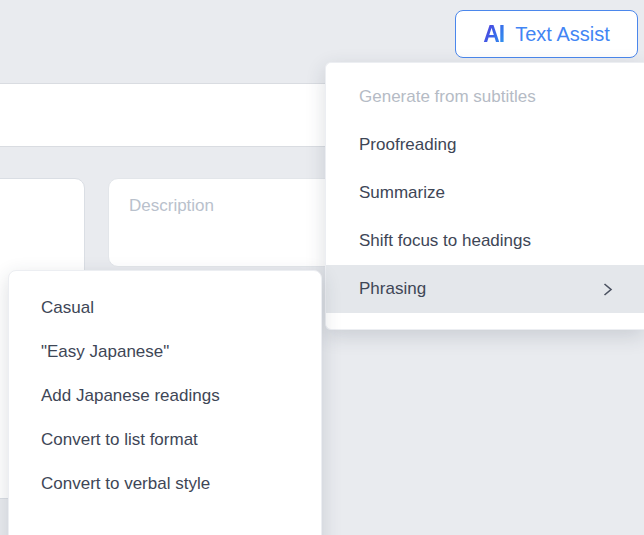 This screenshot has width=644, height=535. I want to click on menu-item-generate-from-subtitles: Generate from subtitles, so click(485, 97).